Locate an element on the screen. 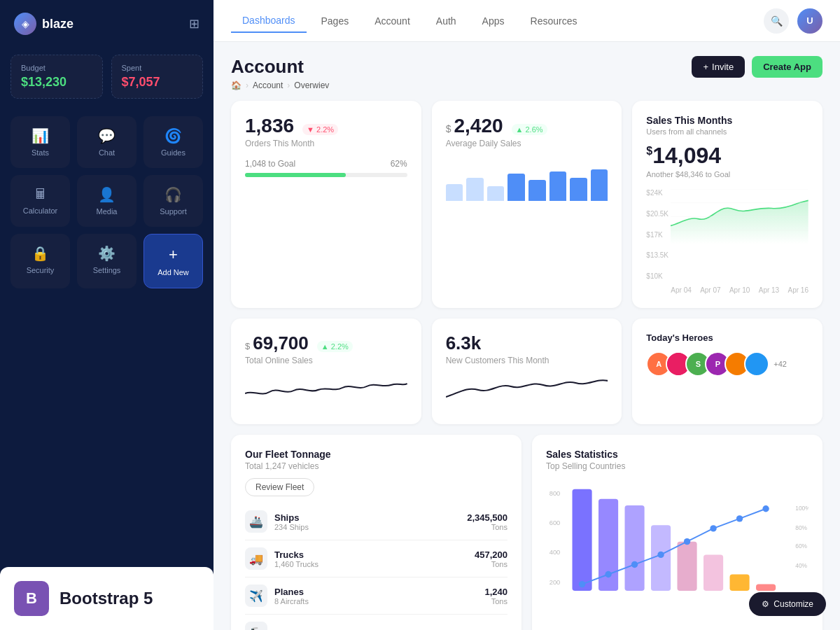 This screenshot has width=840, height=630. invite-button: + Invite is located at coordinates (718, 67).